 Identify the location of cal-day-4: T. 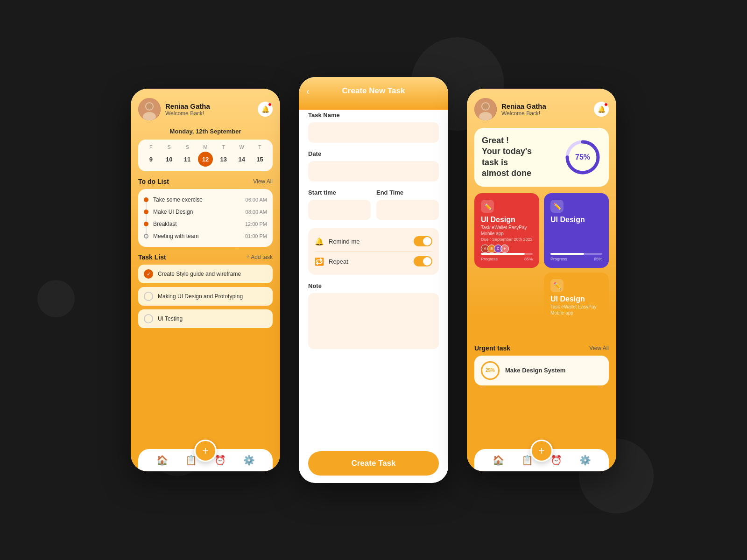
(224, 147).